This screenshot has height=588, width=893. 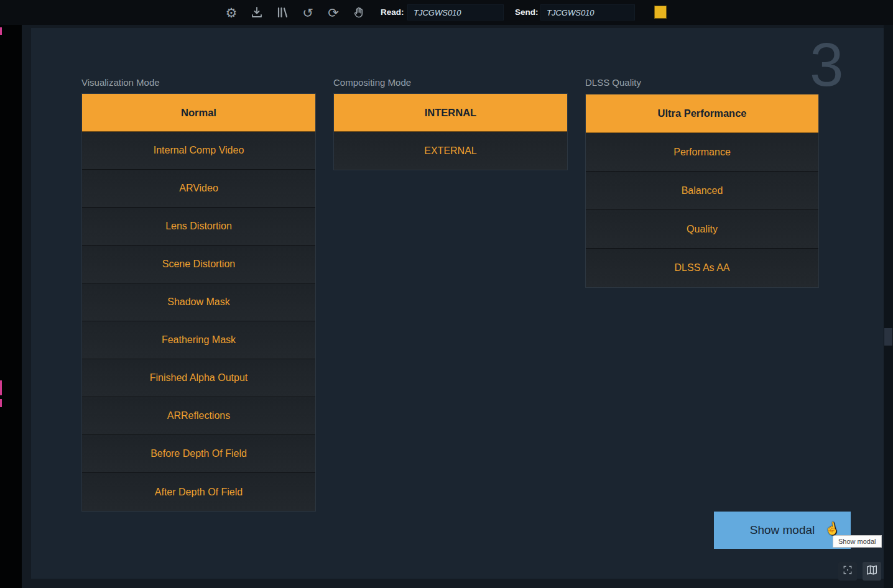 I want to click on dlss-quality-group: Ultra Performance Performance Balanced Q…, so click(x=702, y=191).